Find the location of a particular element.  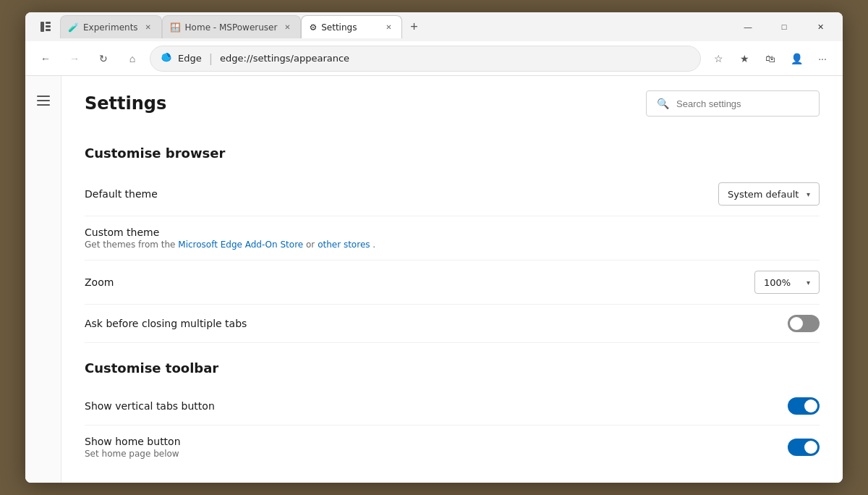

home-button-heading: Show home button is located at coordinates (436, 441).